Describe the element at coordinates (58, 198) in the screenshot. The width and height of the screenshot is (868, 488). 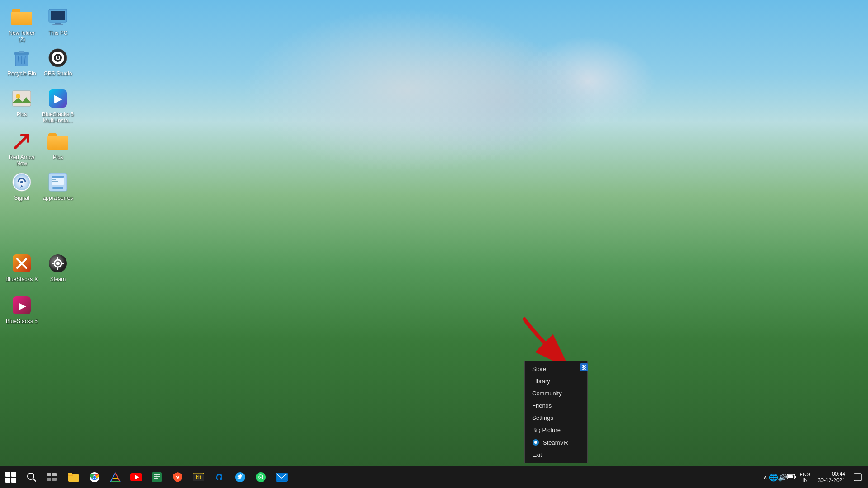
I see `icon-label-appraiserres: appraiserres` at that location.